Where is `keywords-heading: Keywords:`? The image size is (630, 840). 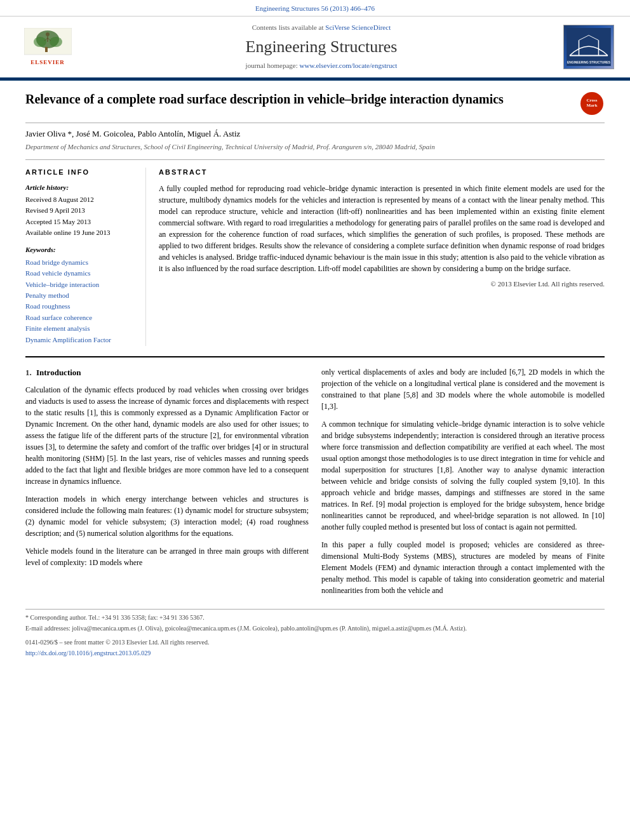 keywords-heading: Keywords: is located at coordinates (80, 250).